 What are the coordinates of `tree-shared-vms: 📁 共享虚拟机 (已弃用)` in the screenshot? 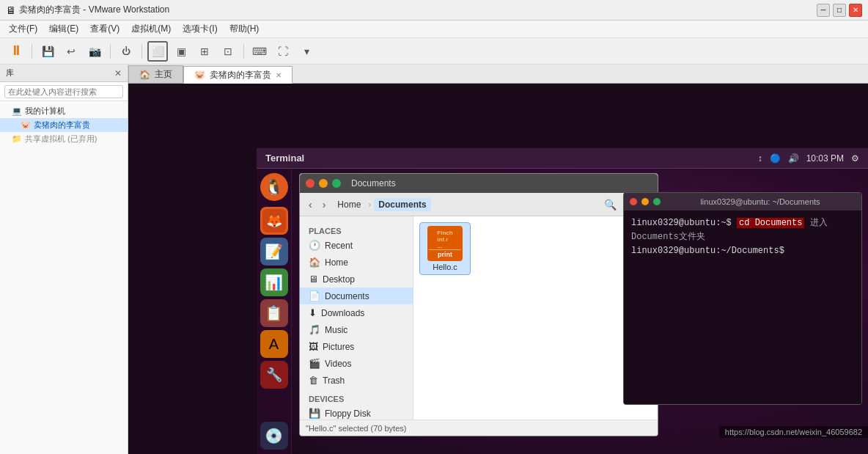 It's located at (64, 139).